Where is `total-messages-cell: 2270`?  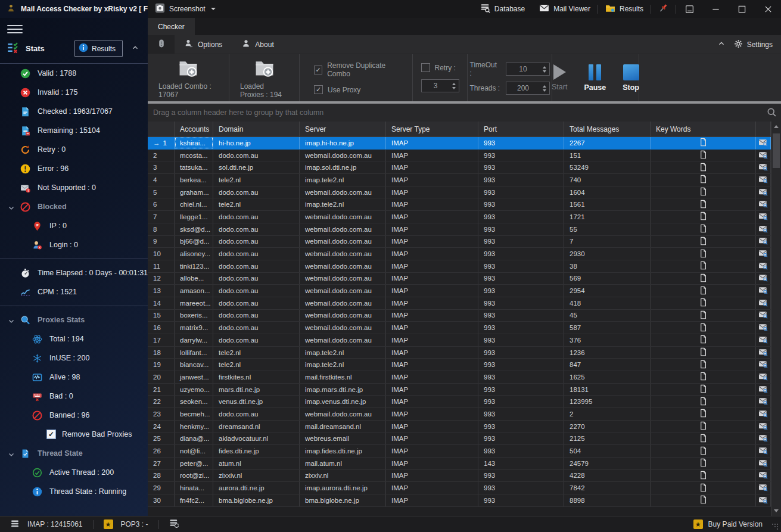
total-messages-cell: 2270 is located at coordinates (608, 427).